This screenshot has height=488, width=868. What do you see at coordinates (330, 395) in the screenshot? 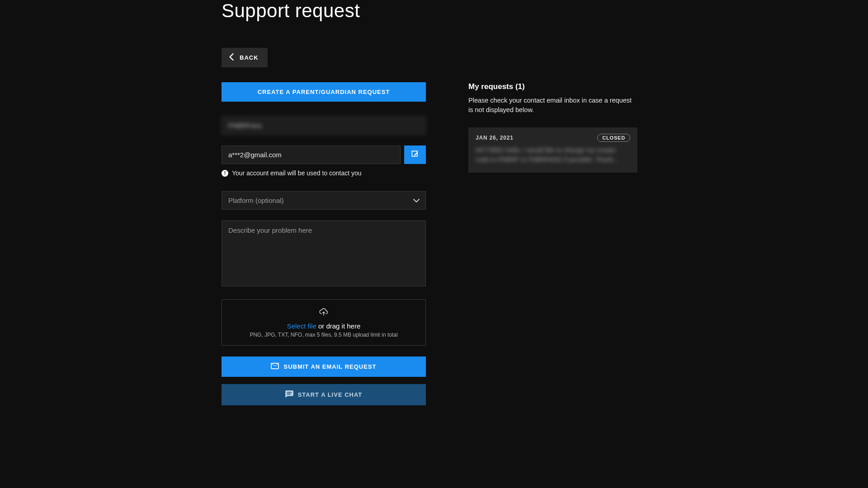
I see `chat-label: START A LIVE CHAT` at bounding box center [330, 395].